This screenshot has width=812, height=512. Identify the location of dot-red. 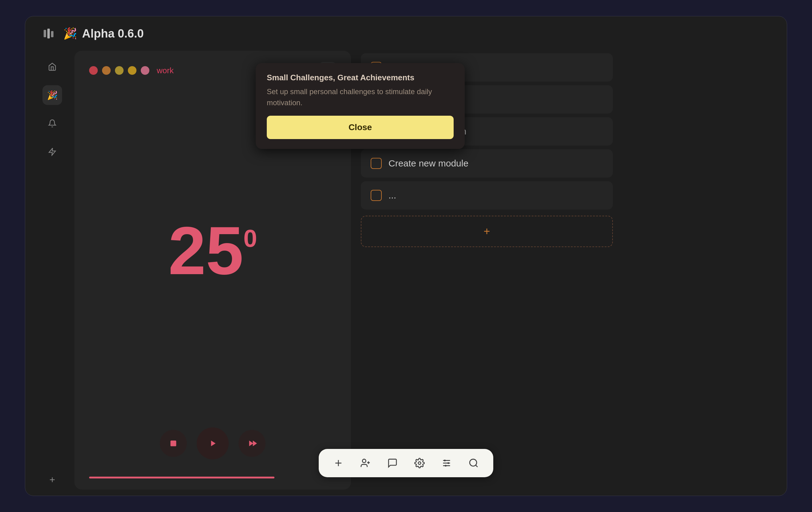
(93, 71).